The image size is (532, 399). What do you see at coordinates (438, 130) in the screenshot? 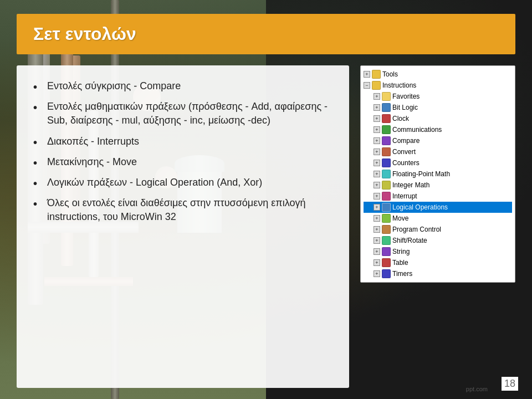
I see `tree-item-comm: +Communications` at bounding box center [438, 130].